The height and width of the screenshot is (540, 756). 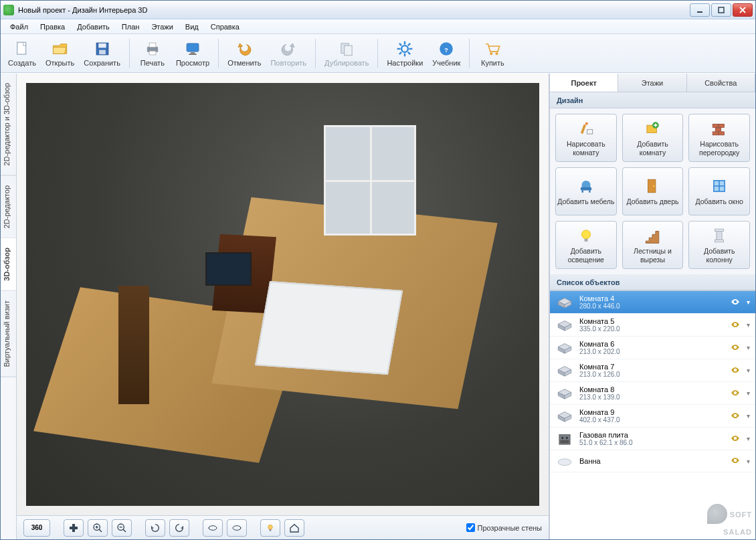 I want to click on gear-icon, so click(x=405, y=49).